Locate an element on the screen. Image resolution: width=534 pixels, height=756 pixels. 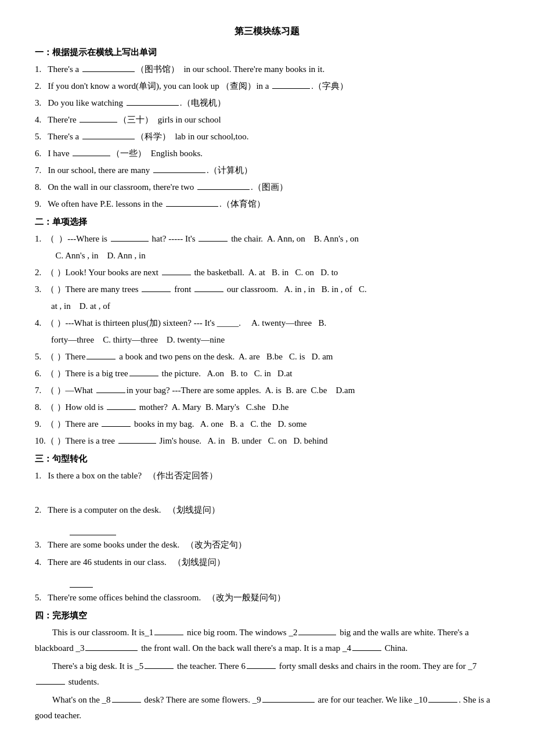
list-item: 4. （ ）---What is thirteen plus(加) sixtee… is located at coordinates (267, 323).